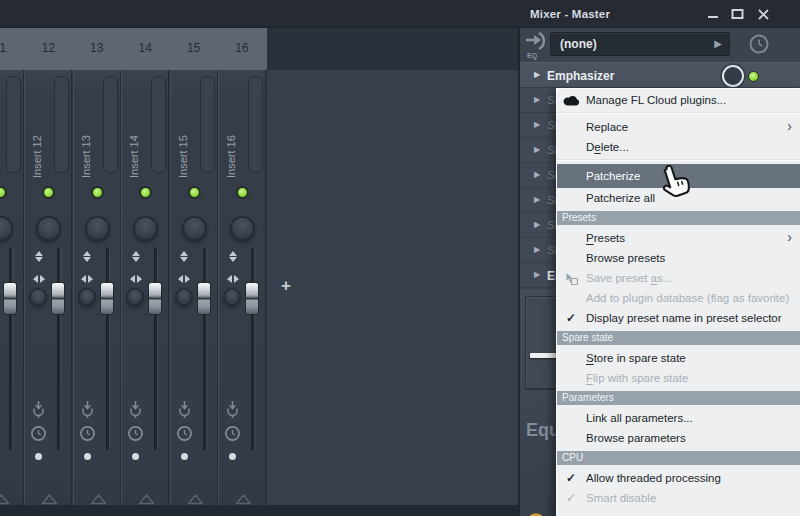  I want to click on menu-item: Add to plugin database (flag as favorite…, so click(678, 298).